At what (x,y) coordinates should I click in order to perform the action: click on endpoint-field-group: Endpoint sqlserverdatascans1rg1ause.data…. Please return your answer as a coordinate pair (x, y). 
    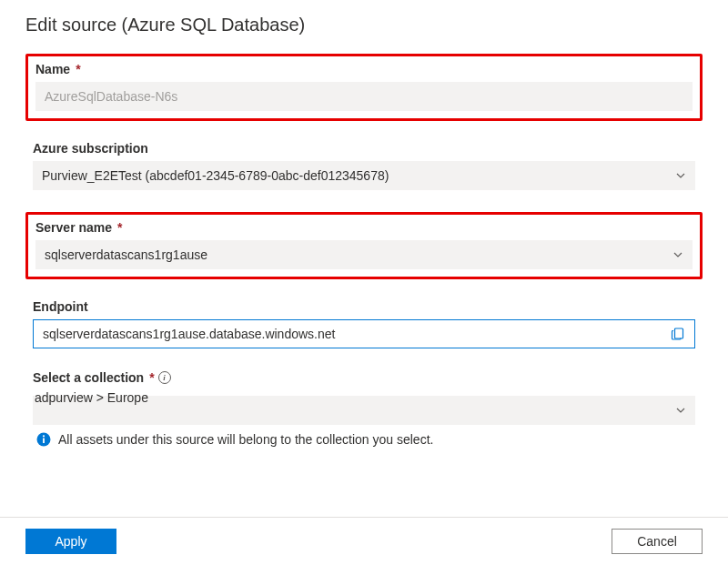
    Looking at the image, I should click on (364, 325).